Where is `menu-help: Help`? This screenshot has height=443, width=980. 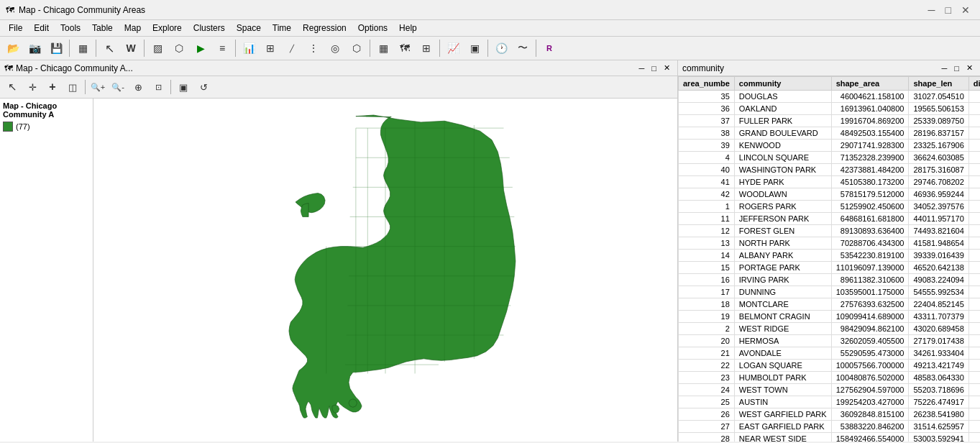
menu-help: Help is located at coordinates (408, 28).